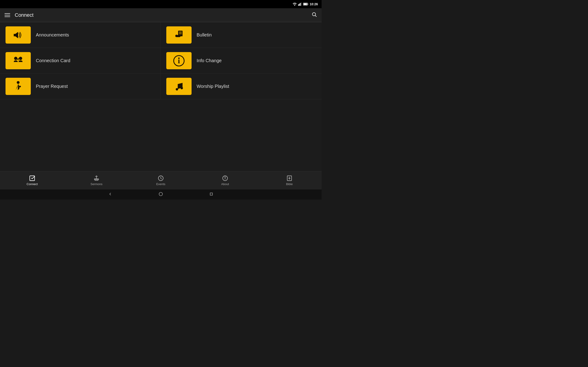 Image resolution: width=588 pixels, height=367 pixels. I want to click on nav-about: About, so click(225, 180).